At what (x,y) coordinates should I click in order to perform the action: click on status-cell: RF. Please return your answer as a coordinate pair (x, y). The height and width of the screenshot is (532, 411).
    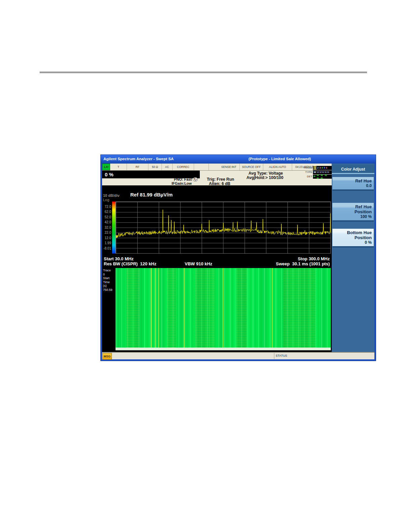
    Looking at the image, I should click on (138, 167).